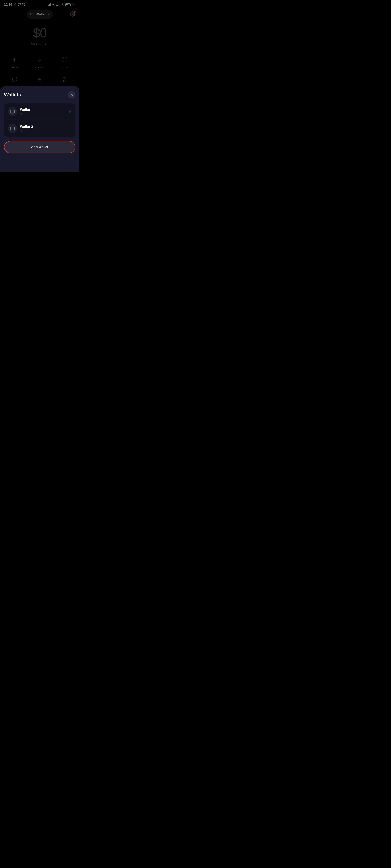  Describe the element at coordinates (40, 148) in the screenshot. I see `add-wallet-container: Add wallet` at that location.